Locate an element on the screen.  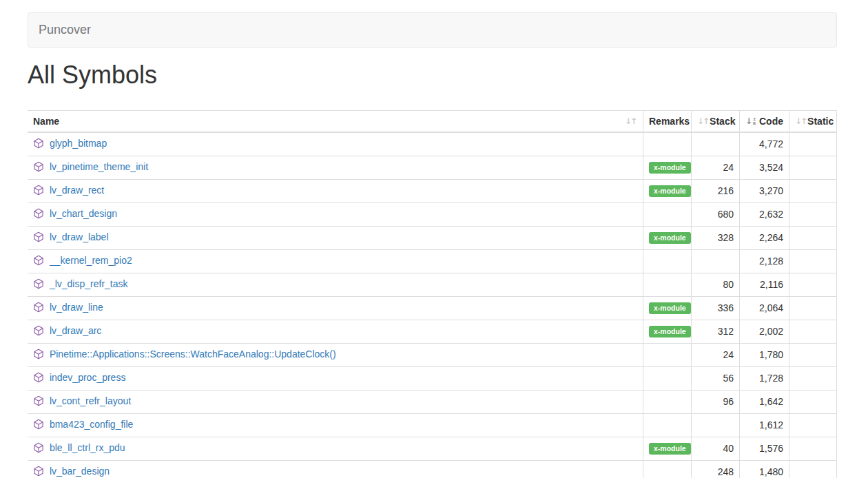
code-cell: 2,128 is located at coordinates (765, 261).